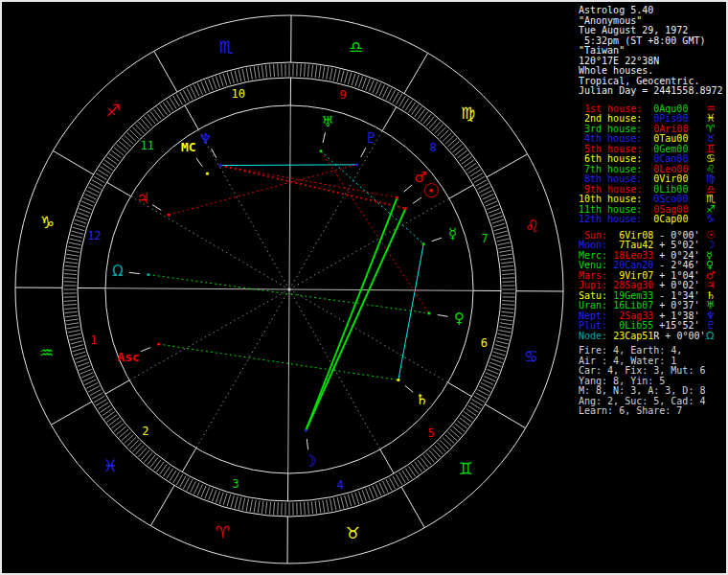 The image size is (728, 575). What do you see at coordinates (189, 148) in the screenshot?
I see `mc-label: MC` at bounding box center [189, 148].